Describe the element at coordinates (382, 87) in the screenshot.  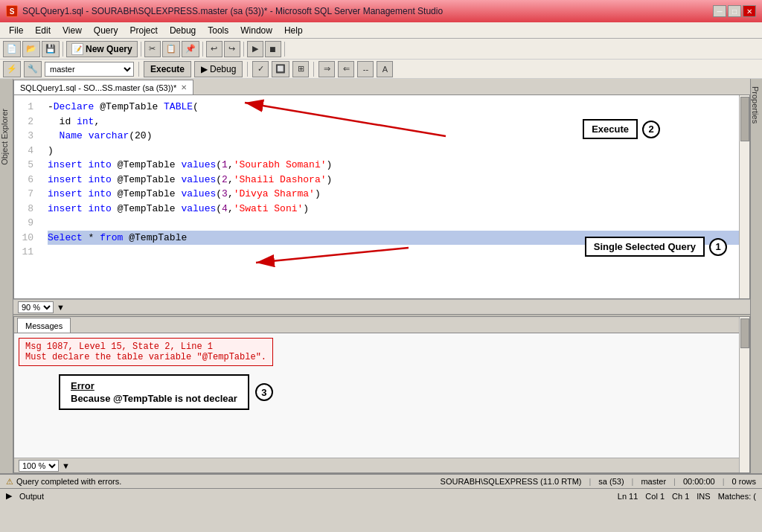
I see `tab-bar: SQLQuery1.sql - SO...SS.master (sa (53))…` at that location.